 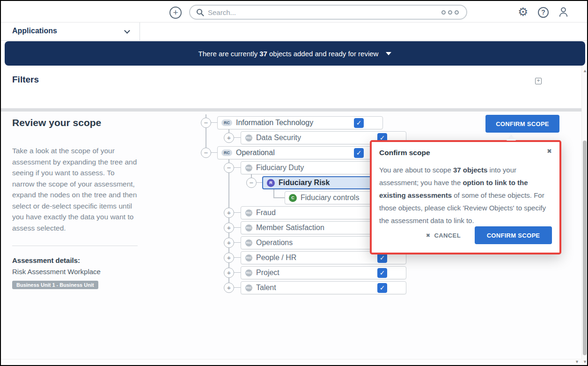 What do you see at coordinates (75, 272) in the screenshot?
I see `assessment-name: Risk Assessment Workplace` at bounding box center [75, 272].